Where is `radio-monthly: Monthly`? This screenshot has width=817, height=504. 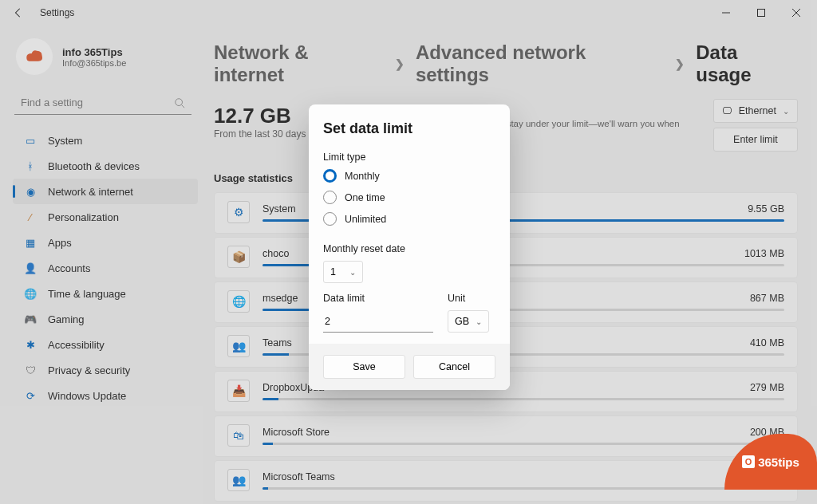 radio-monthly: Monthly is located at coordinates (409, 175).